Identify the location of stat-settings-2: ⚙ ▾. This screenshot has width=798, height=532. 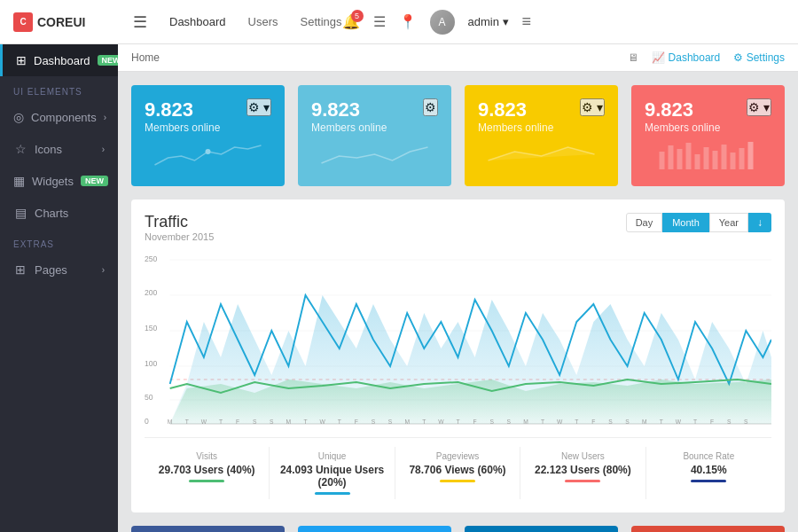
(592, 107).